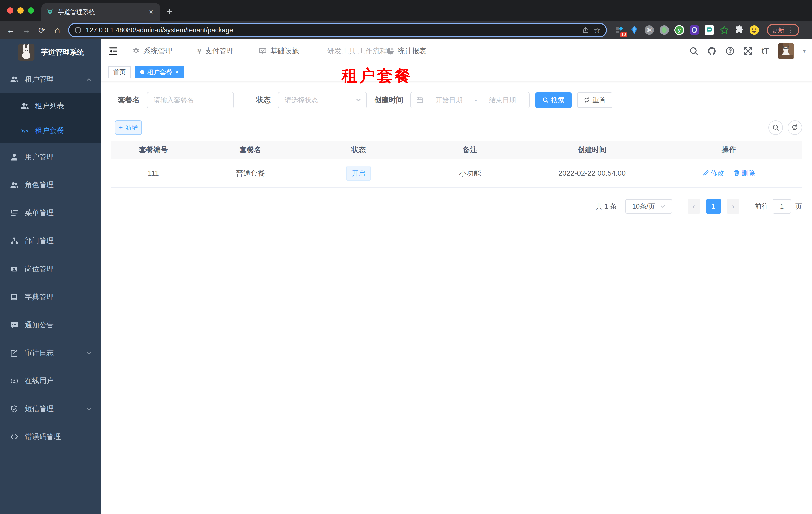 The image size is (812, 514). Describe the element at coordinates (101, 12) in the screenshot. I see `browser-tab: 芋道管理系统 ×` at that location.